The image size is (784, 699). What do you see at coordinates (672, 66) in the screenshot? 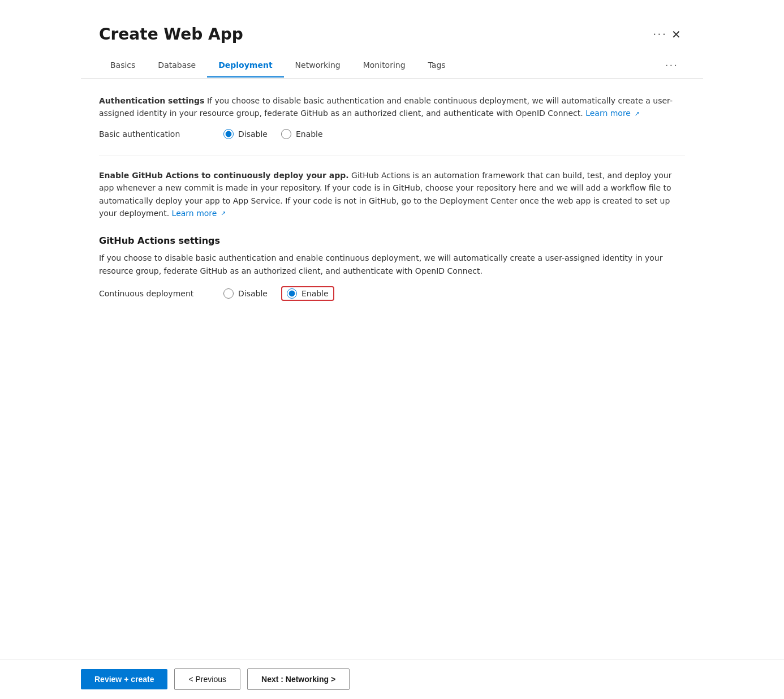
I see `tabs-overflow-icon: ···` at bounding box center [672, 66].